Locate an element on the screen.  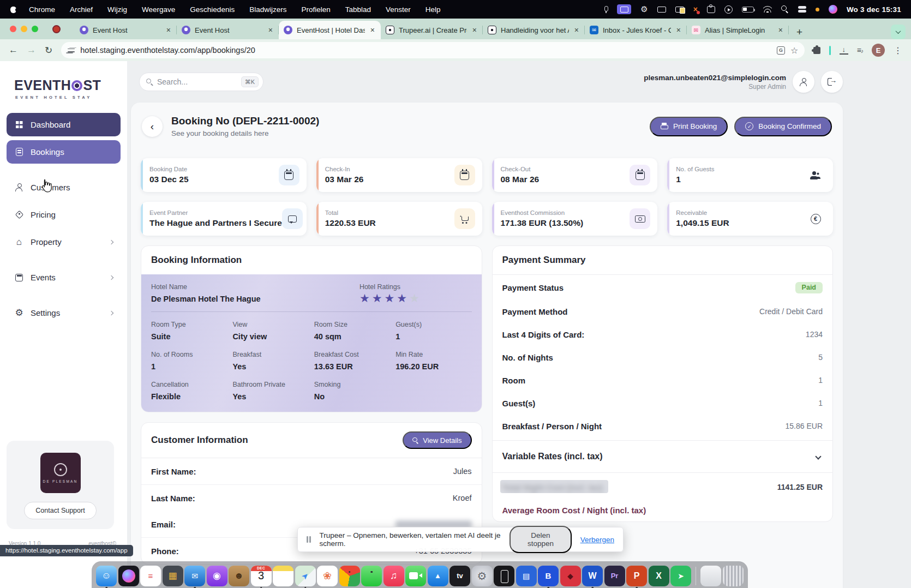
stop-sharing-button: Delen stoppen is located at coordinates (541, 539).